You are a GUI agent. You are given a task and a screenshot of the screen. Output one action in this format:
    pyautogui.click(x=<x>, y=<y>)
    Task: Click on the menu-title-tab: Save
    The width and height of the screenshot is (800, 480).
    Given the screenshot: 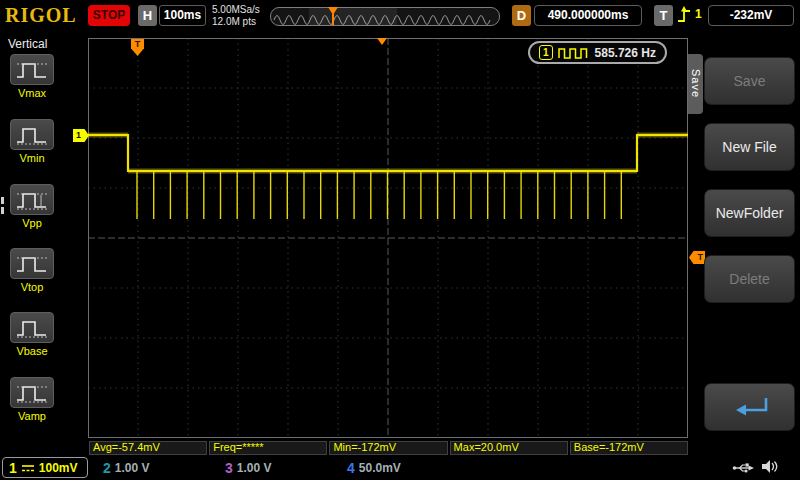 What is the action you would take?
    pyautogui.click(x=696, y=84)
    